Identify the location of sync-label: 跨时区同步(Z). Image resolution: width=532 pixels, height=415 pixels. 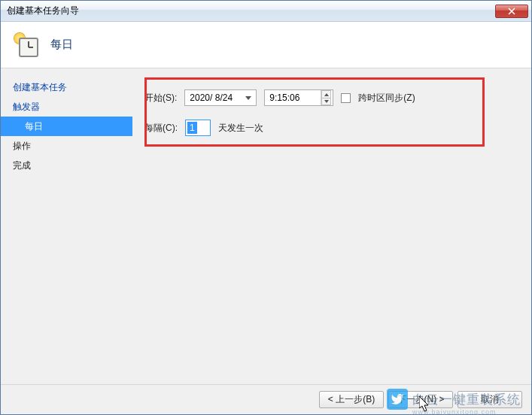
(387, 98).